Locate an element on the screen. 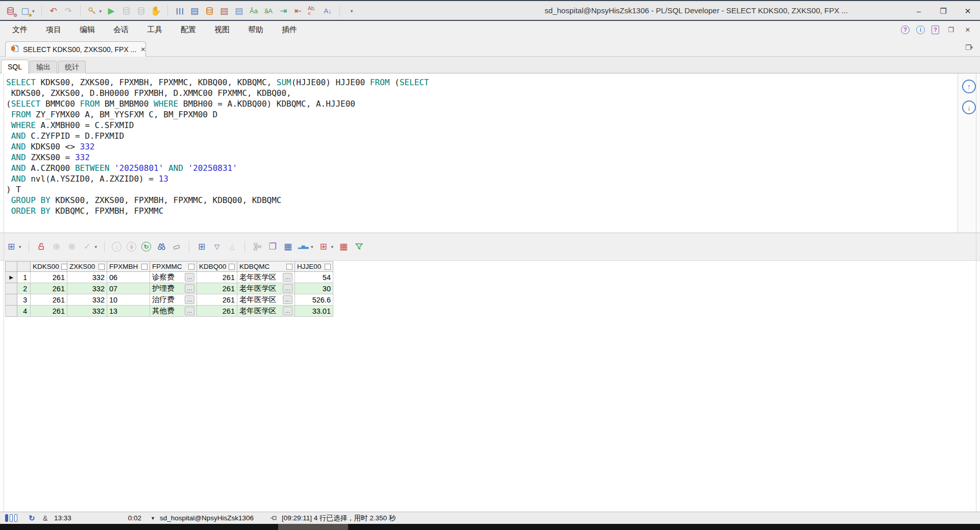  close-button: ✕ is located at coordinates (968, 11).